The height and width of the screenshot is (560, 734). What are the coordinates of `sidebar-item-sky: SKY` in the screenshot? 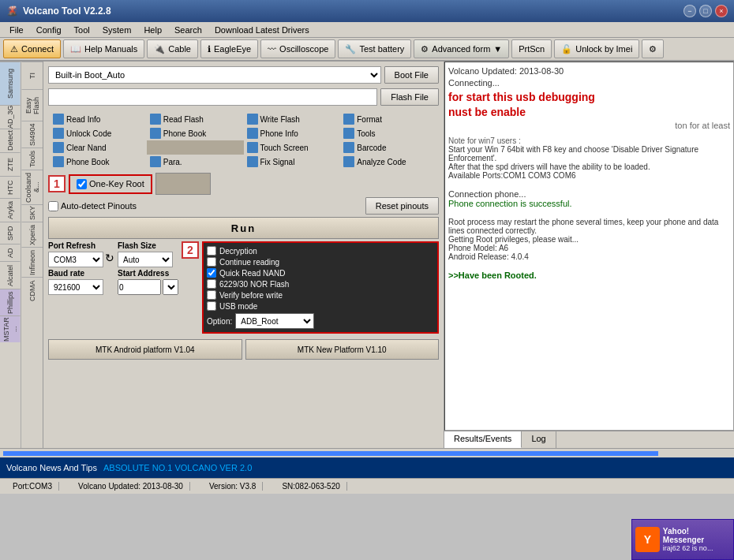 It's located at (32, 213).